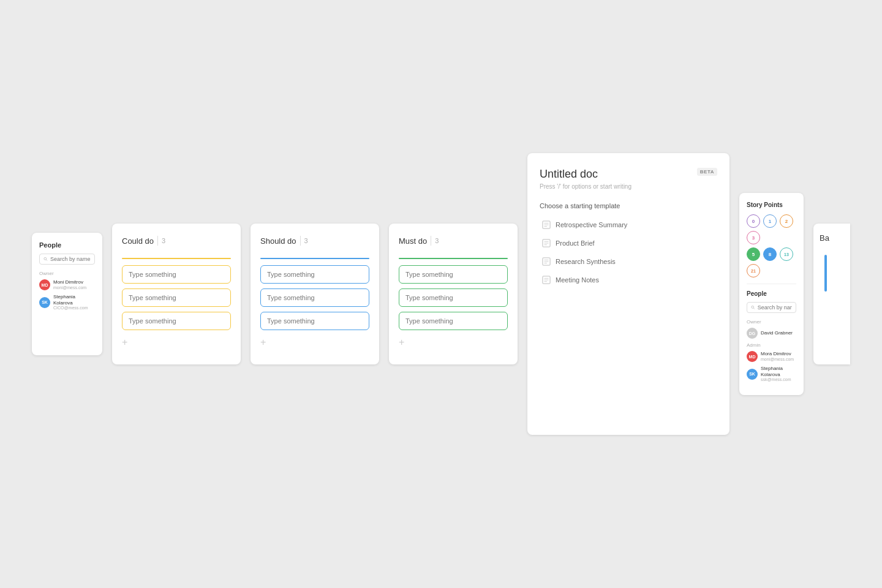 The height and width of the screenshot is (588, 882). Describe the element at coordinates (772, 294) in the screenshot. I see `story-points-card: Story Points 0 1 2 3 5 8 13 21 People Ow…` at that location.